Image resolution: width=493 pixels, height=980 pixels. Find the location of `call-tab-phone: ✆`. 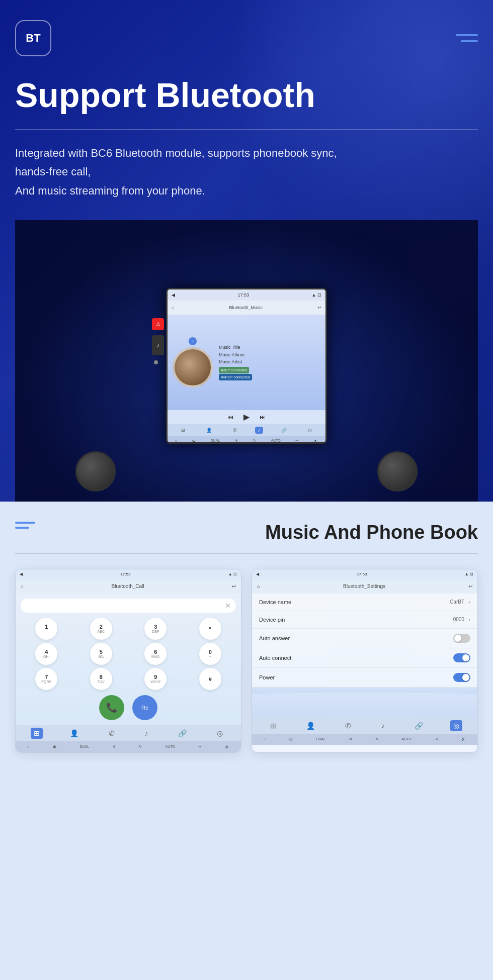

call-tab-phone: ✆ is located at coordinates (112, 733).